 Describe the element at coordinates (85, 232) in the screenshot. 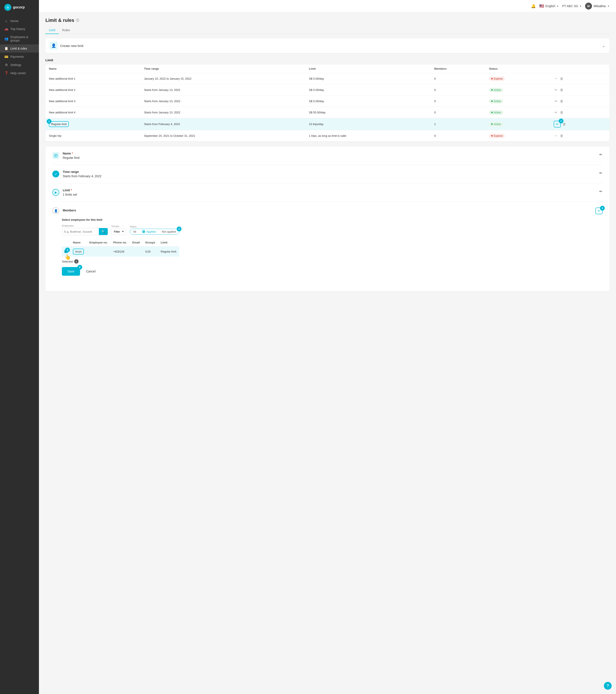

I see `search-box: 🔍` at that location.